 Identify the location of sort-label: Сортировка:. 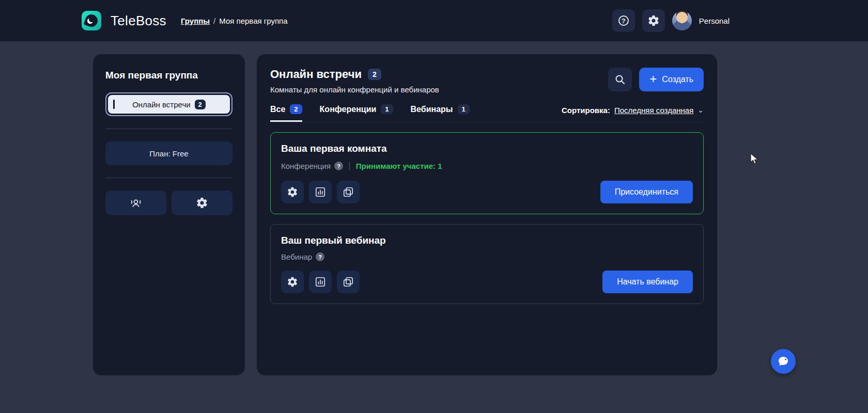
(586, 110).